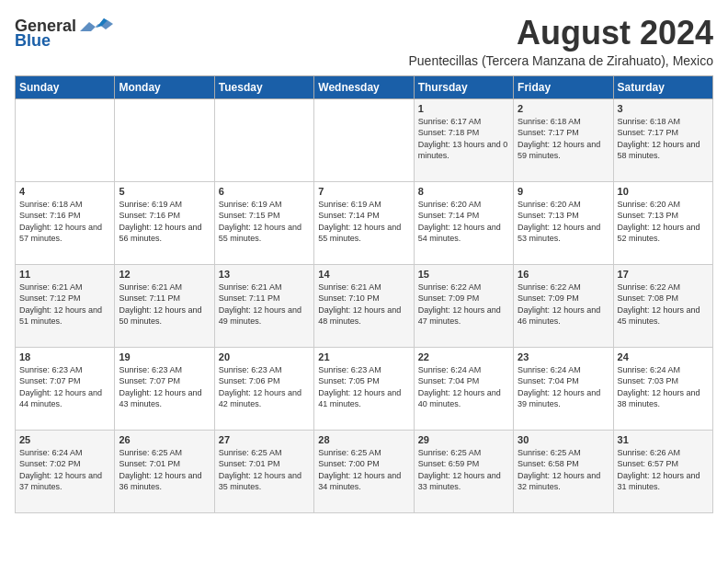 The width and height of the screenshot is (728, 563). What do you see at coordinates (463, 357) in the screenshot?
I see `day-number: 22` at bounding box center [463, 357].